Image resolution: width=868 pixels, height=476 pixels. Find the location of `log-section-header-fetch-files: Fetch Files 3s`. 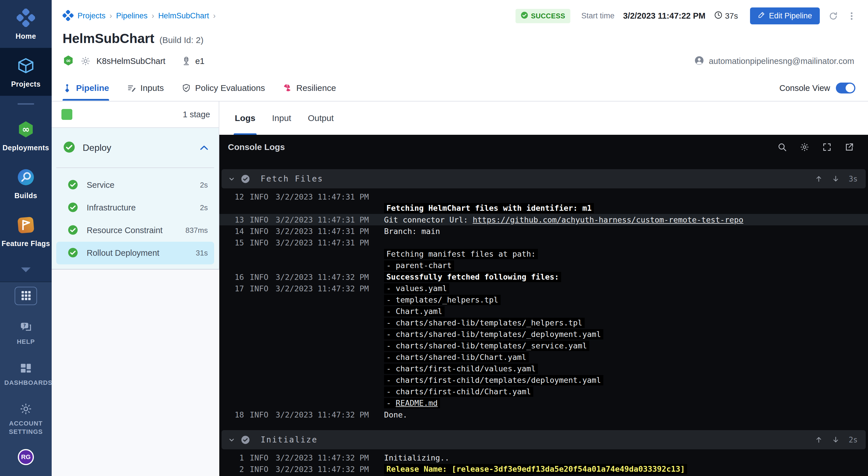

log-section-header-fetch-files: Fetch Files 3s is located at coordinates (544, 179).